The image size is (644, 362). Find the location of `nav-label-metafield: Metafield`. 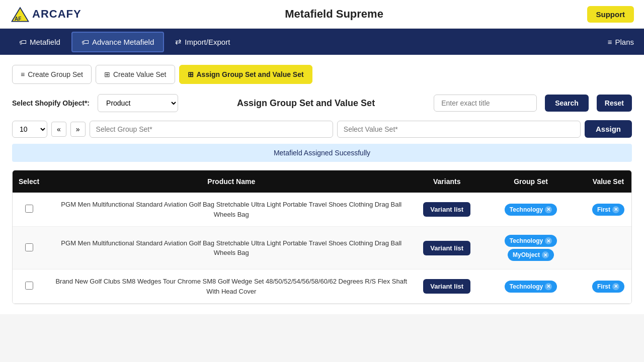

nav-label-metafield: Metafield is located at coordinates (45, 42).